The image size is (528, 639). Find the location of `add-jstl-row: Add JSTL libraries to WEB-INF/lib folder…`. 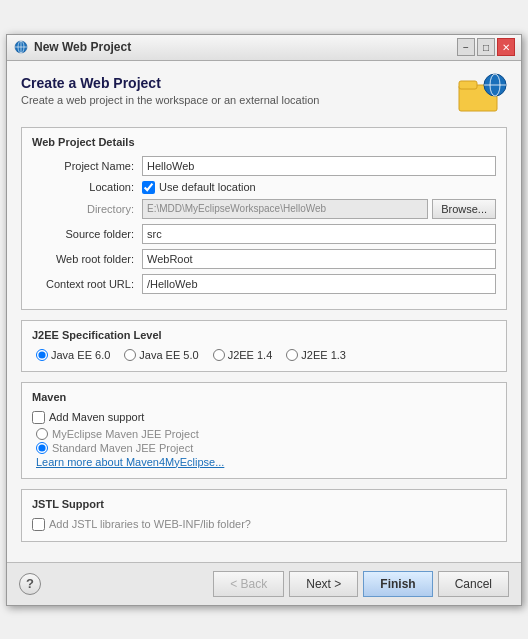

add-jstl-row: Add JSTL libraries to WEB-INF/lib folder… is located at coordinates (264, 524).